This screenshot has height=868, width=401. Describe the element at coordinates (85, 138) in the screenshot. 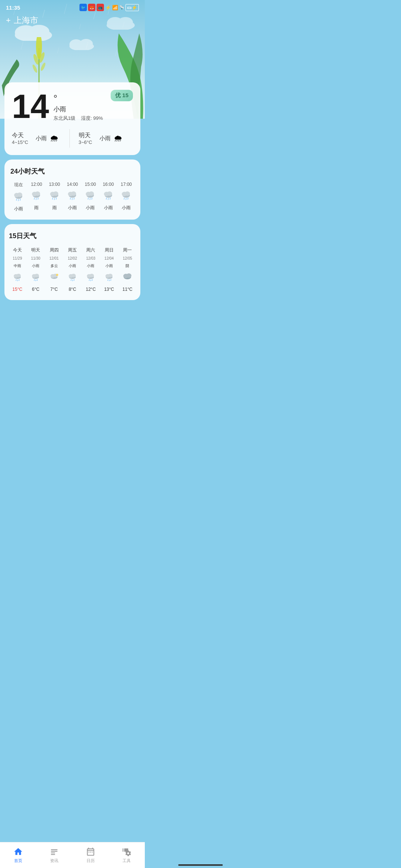

I see `tomorrow-info: 明天 3~6°C` at that location.